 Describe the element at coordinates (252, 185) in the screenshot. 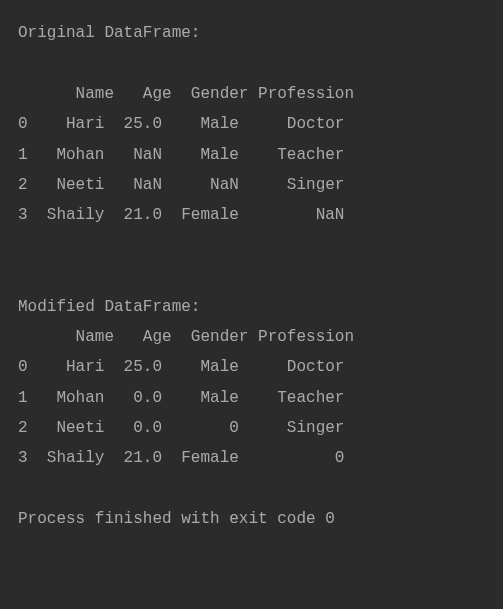

I see `table-row: 2 Neeti NaN NaN Singer` at that location.